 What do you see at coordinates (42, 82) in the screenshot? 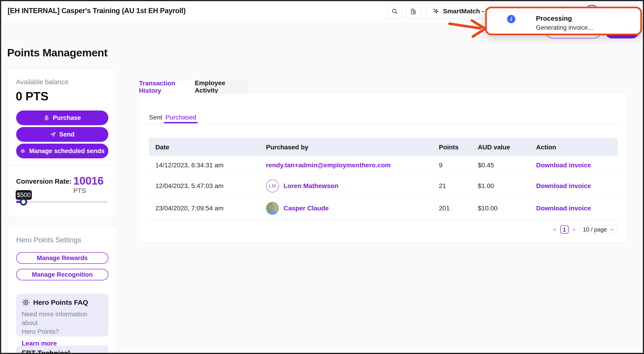
I see `balance-label: Available balance` at bounding box center [42, 82].